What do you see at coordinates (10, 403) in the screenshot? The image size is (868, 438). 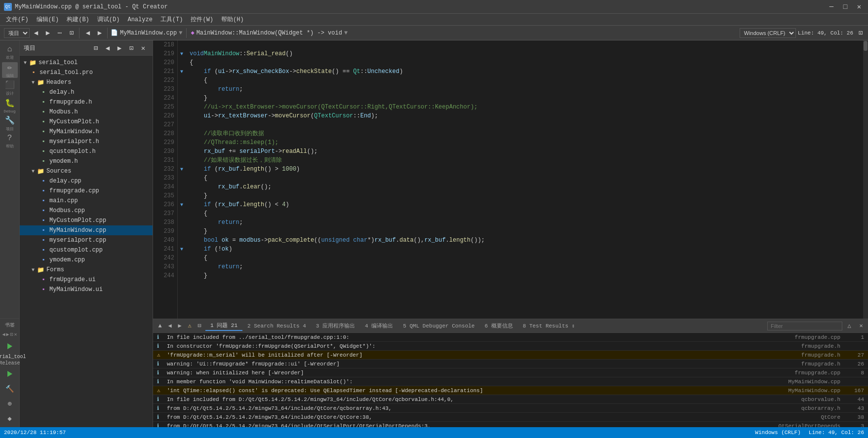 I see `more-btn: ⊕` at bounding box center [10, 403].